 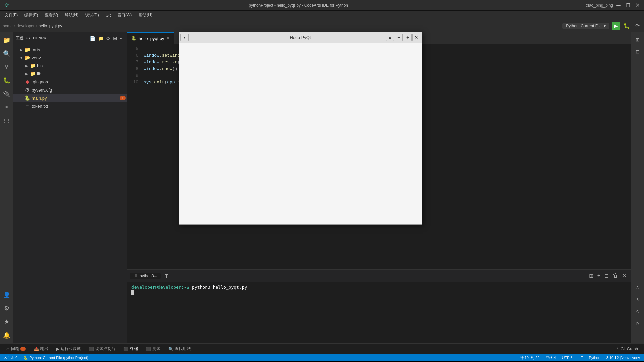 I want to click on activity-extensions: 🔌, so click(x=7, y=94).